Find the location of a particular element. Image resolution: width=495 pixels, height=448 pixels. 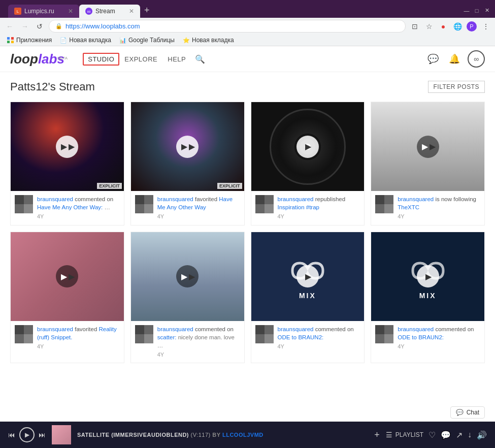

play-icon: ▶ is located at coordinates (27, 435).